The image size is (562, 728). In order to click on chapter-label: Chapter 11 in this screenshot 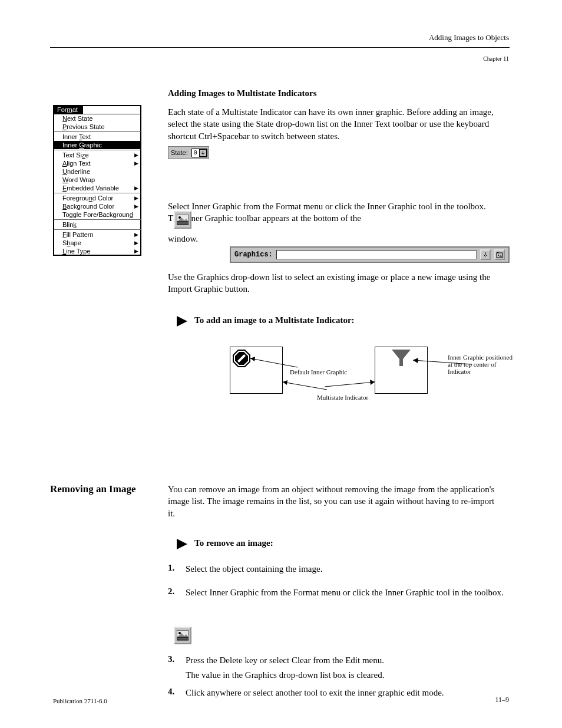, I will do `click(496, 59)`.